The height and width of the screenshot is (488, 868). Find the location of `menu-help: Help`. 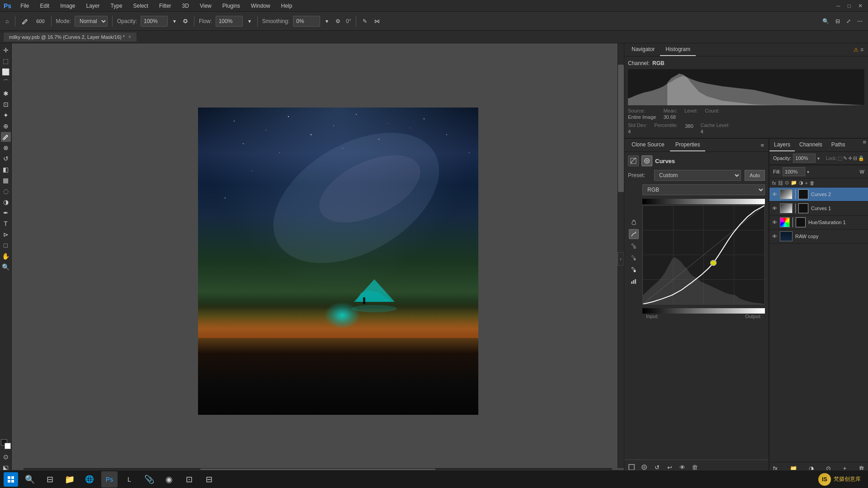

menu-help: Help is located at coordinates (287, 6).